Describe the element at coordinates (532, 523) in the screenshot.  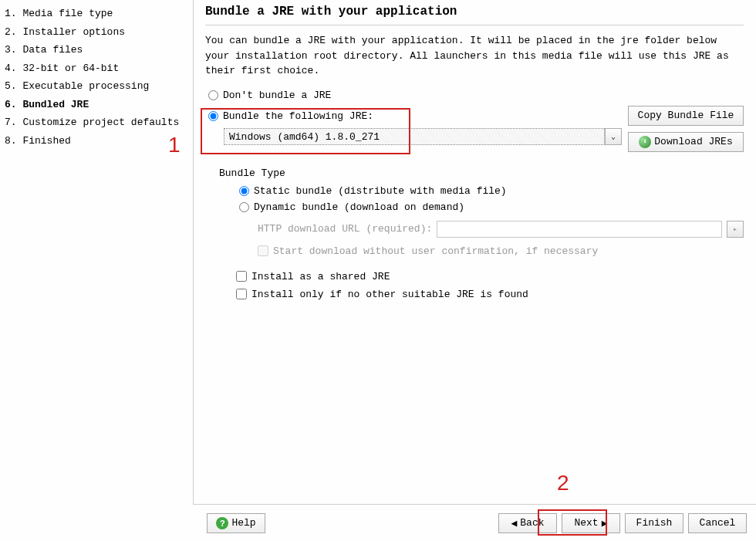
I see `back-label: Back` at that location.